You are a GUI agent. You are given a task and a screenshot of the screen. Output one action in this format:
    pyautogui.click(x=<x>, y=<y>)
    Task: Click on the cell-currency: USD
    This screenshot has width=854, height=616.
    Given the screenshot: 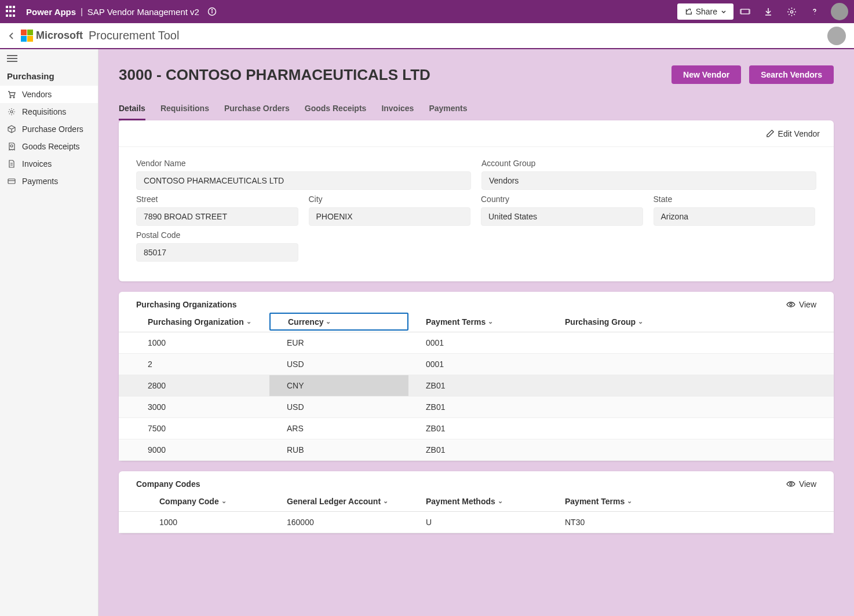 What is the action you would take?
    pyautogui.click(x=339, y=364)
    